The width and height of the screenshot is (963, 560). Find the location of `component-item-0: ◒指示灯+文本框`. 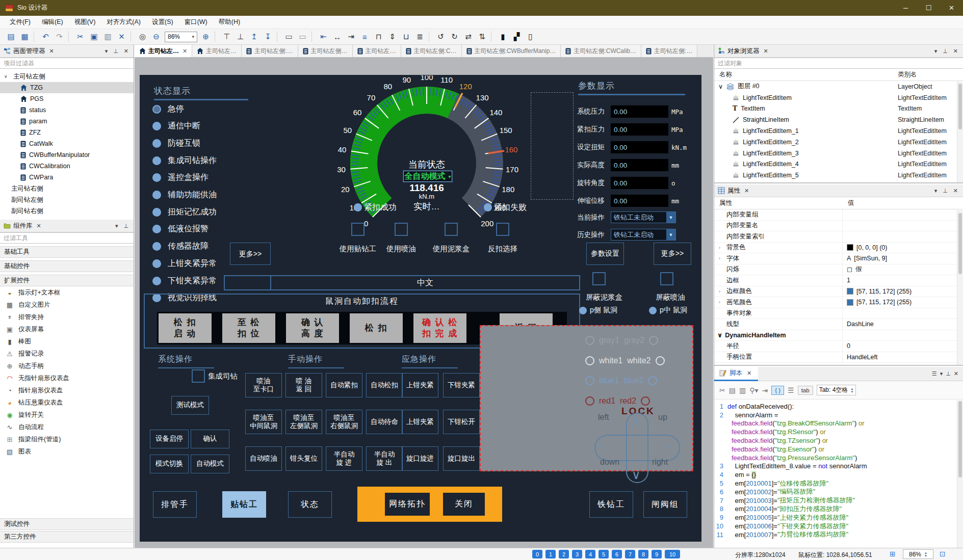

component-item-0: ◒指示灯+文本框 is located at coordinates (67, 292).